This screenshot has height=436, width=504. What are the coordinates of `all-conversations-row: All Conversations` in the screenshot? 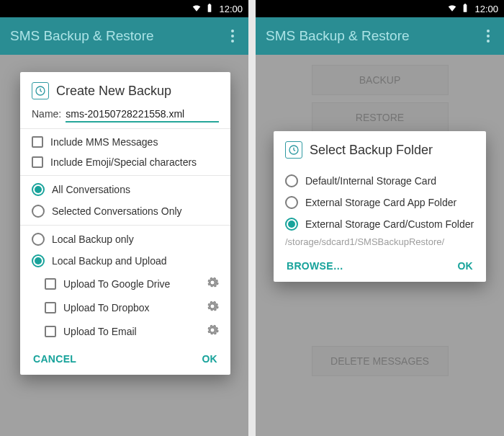 It's located at (125, 190).